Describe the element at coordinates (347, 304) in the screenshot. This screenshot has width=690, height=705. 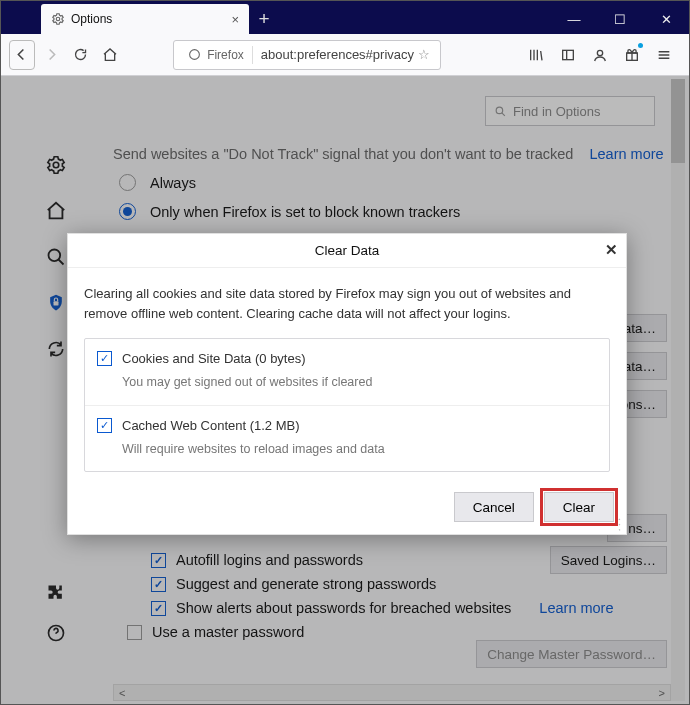
I see `dialog-description: Clearing all cookies and site data store…` at that location.